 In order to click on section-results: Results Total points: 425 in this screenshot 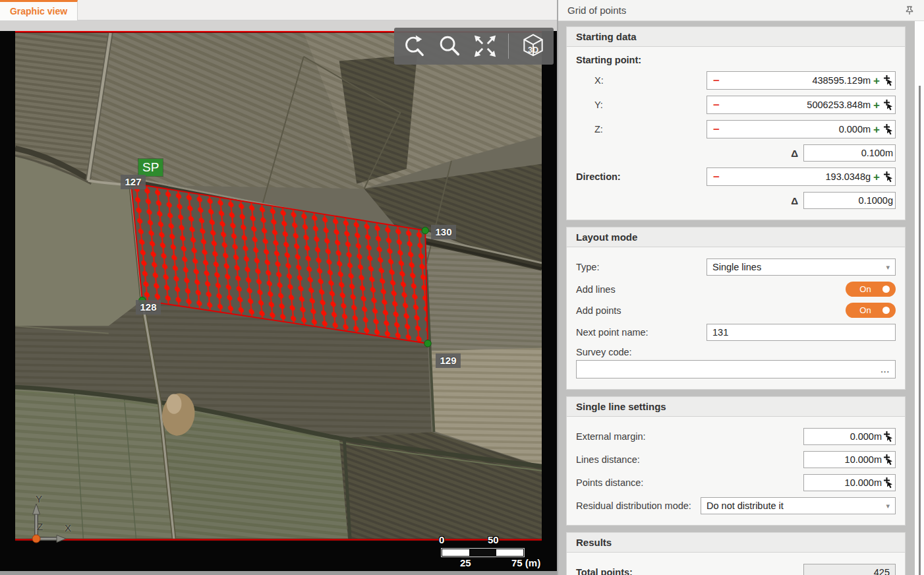, I will do `click(736, 554)`.